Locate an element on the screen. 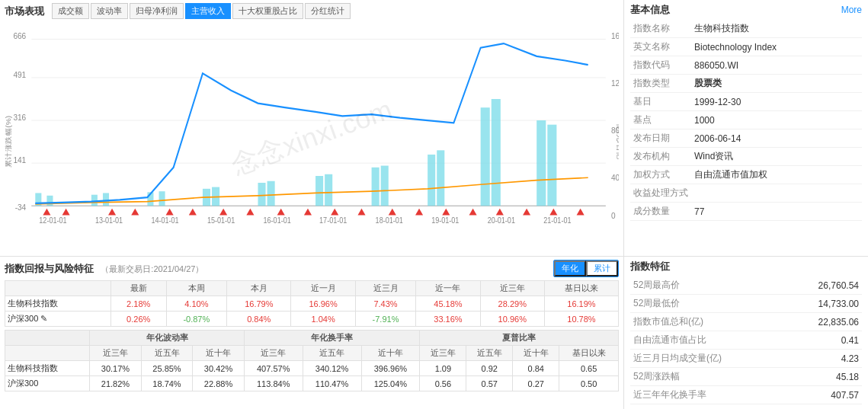  bio-sharpe-5y: 0.92 is located at coordinates (489, 369).